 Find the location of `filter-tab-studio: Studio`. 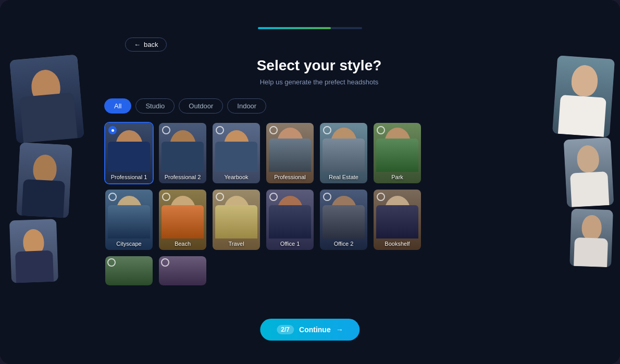

filter-tab-studio: Studio is located at coordinates (155, 106).